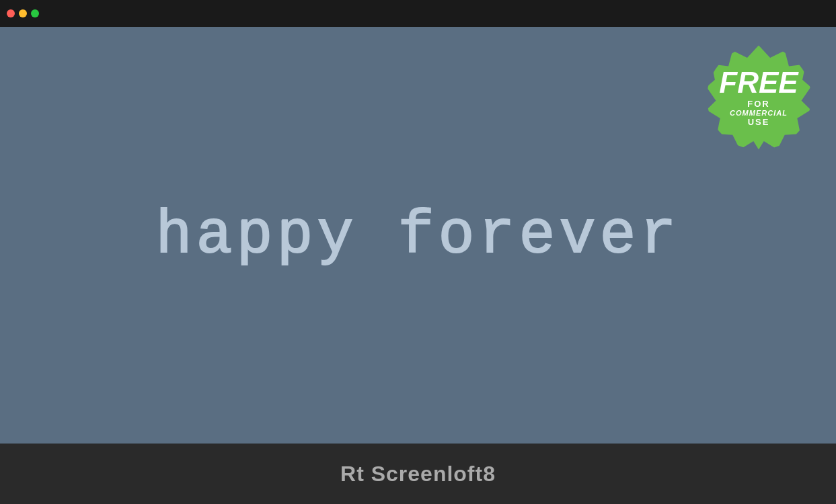 Image resolution: width=836 pixels, height=504 pixels. I want to click on top-bar, so click(418, 13).